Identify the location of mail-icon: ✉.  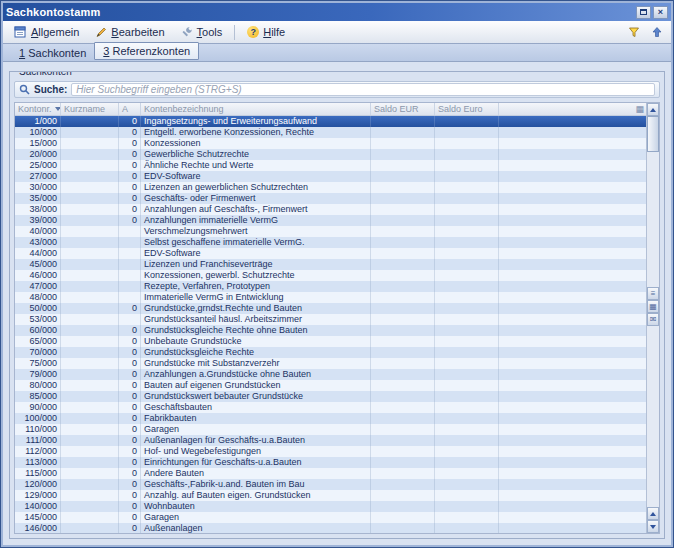
(654, 320).